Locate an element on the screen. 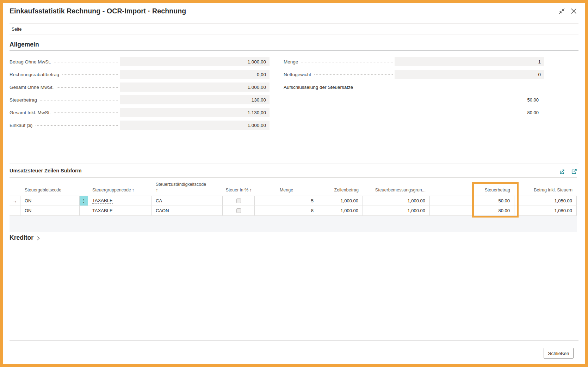  section-title-kreditor: Kreditor is located at coordinates (21, 238).